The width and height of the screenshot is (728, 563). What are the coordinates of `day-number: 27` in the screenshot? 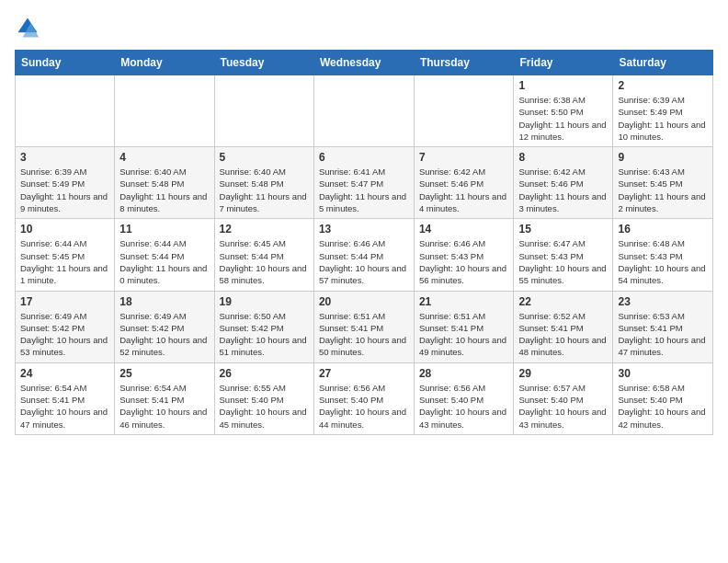 It's located at (364, 373).